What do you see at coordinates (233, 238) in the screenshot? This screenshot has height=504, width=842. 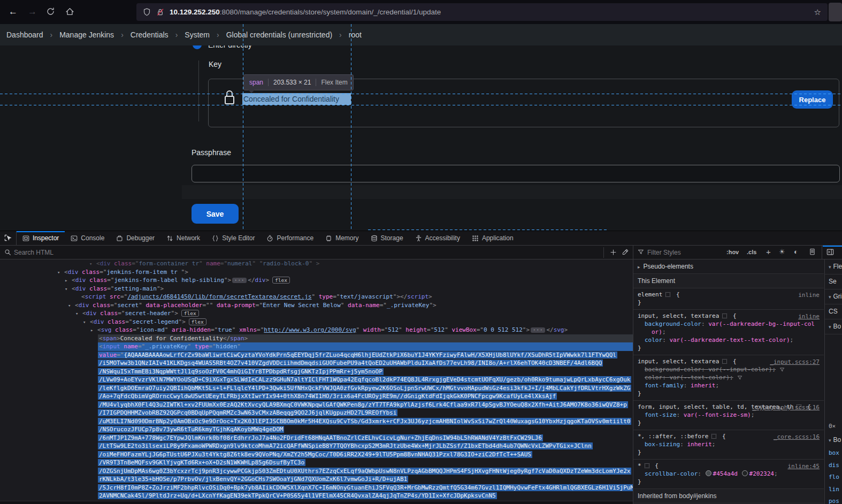 I see `devtools-tab-style-editor: Style Editor` at bounding box center [233, 238].